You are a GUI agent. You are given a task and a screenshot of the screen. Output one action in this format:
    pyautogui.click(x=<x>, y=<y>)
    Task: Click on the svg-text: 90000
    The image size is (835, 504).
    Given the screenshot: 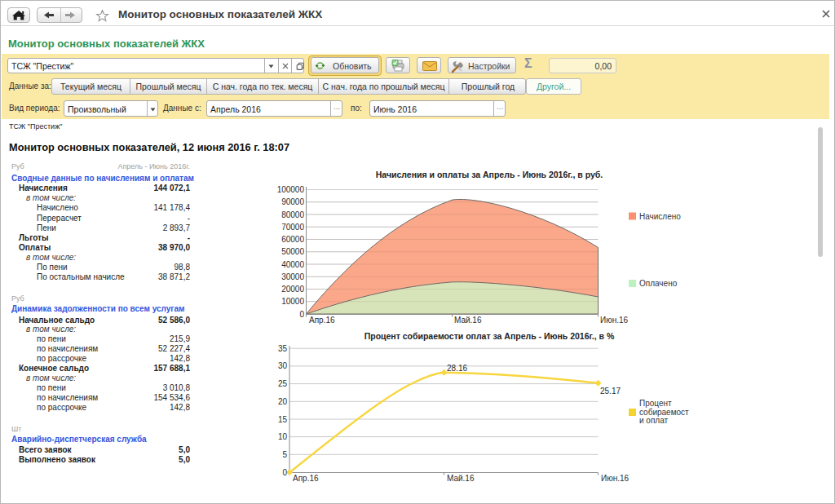 What is the action you would take?
    pyautogui.click(x=293, y=202)
    